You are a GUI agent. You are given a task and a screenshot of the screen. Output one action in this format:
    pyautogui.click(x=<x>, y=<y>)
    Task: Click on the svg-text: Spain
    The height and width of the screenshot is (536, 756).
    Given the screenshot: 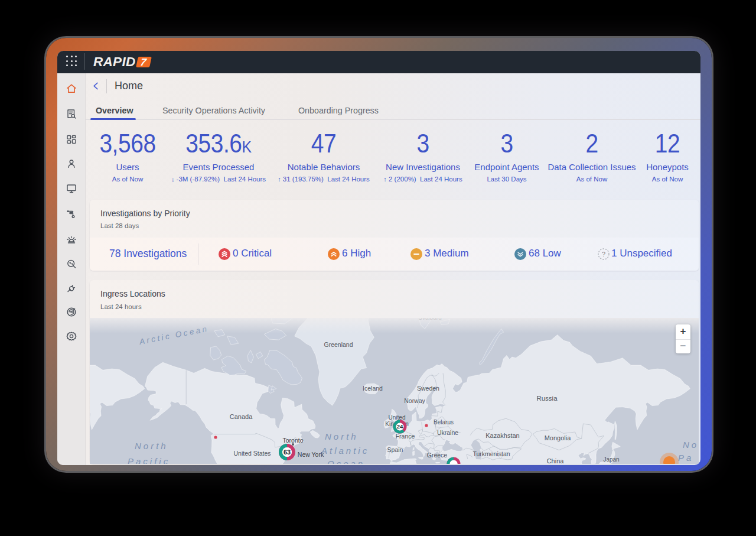 What is the action you would take?
    pyautogui.click(x=396, y=450)
    